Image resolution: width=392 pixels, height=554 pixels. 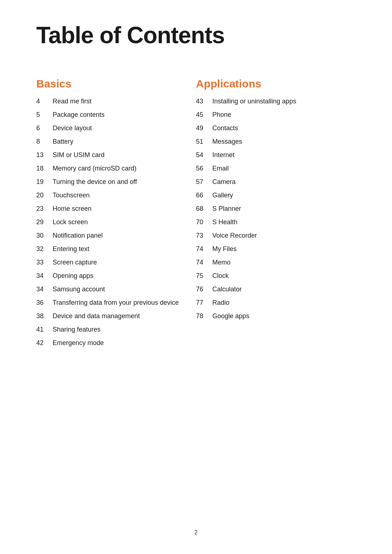 I want to click on applications-list-item: 75 Clock, so click(x=276, y=276).